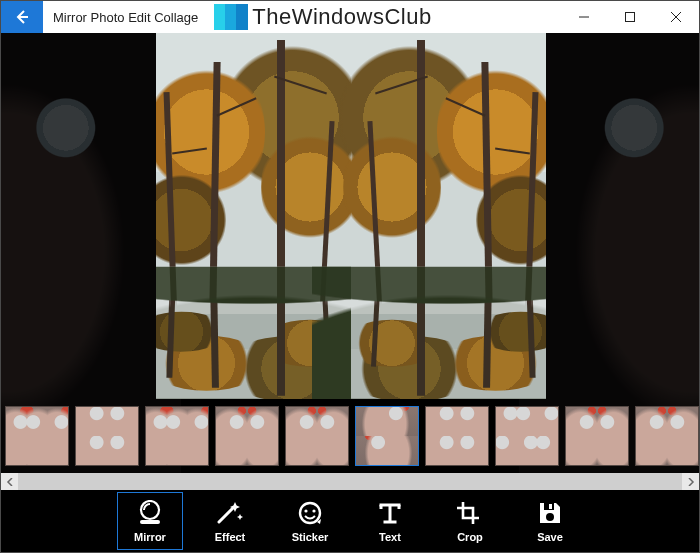 The image size is (700, 553). What do you see at coordinates (322, 17) in the screenshot?
I see `watermark-brand: TheWindowsClub` at bounding box center [322, 17].